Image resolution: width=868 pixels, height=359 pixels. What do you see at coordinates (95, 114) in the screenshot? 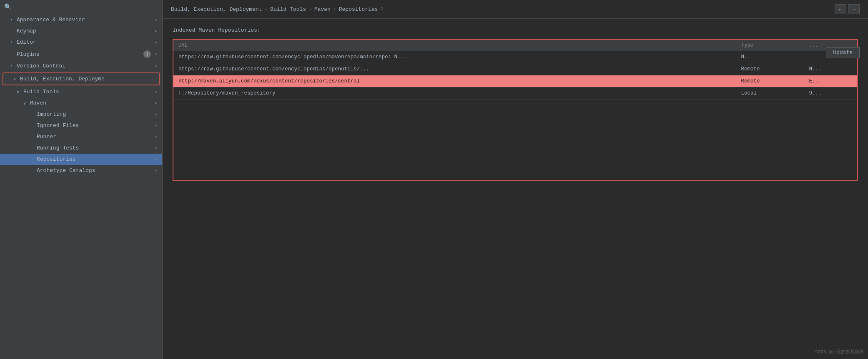
I see `sidebar-label-importing: Importing` at bounding box center [95, 114].